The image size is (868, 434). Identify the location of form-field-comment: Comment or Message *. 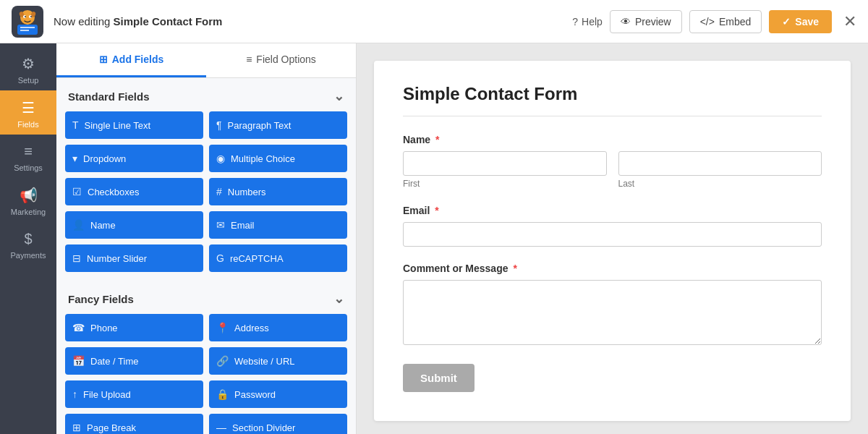
(612, 305).